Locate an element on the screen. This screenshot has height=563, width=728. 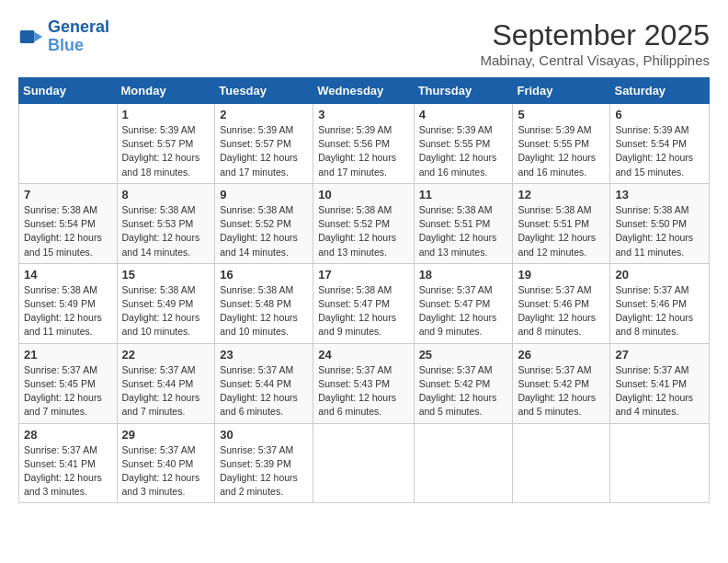
calendar-cell: 12Sunrise: 5:38 AM Sunset: 5:51 PM Dayli… is located at coordinates (562, 223).